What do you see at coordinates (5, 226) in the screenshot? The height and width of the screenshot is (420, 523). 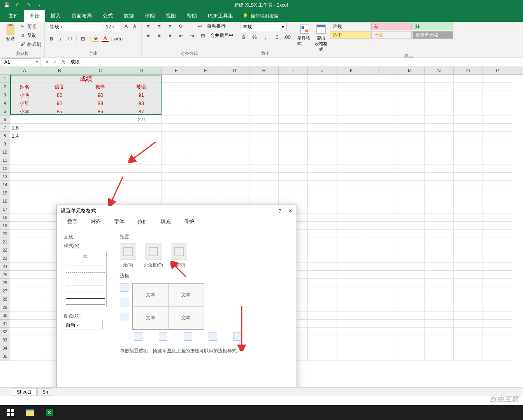 I see `row-header: 19` at bounding box center [5, 226].